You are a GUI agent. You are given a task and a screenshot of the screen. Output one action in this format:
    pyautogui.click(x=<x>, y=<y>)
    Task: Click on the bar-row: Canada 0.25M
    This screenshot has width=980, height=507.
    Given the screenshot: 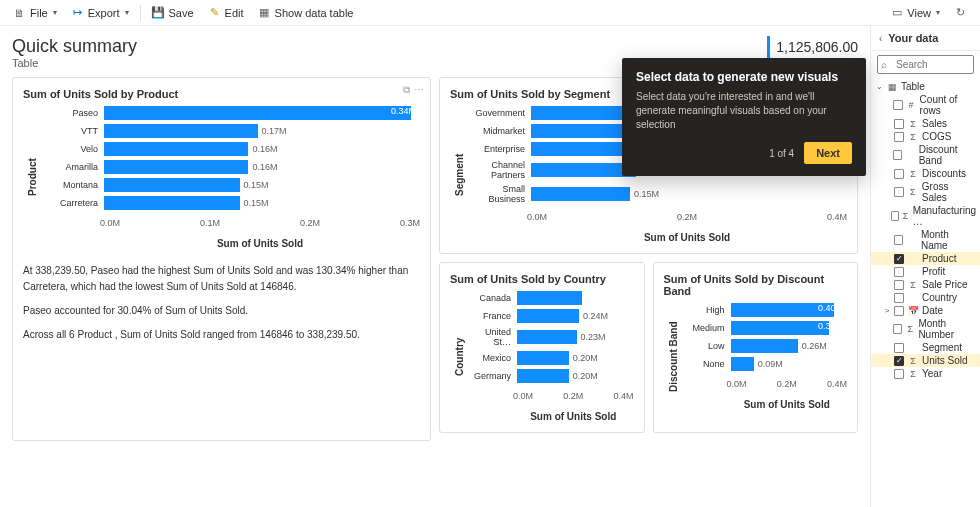 What is the action you would take?
    pyautogui.click(x=550, y=298)
    